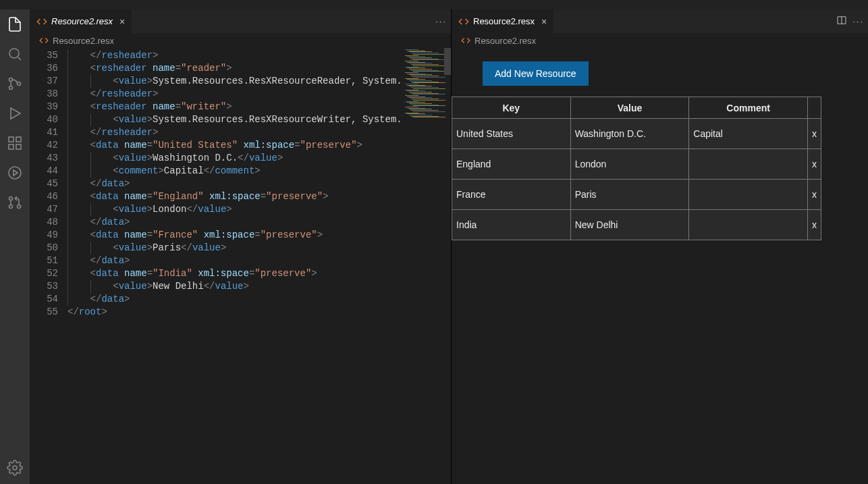 The width and height of the screenshot is (868, 484). What do you see at coordinates (434, 5) in the screenshot?
I see `menubar` at bounding box center [434, 5].